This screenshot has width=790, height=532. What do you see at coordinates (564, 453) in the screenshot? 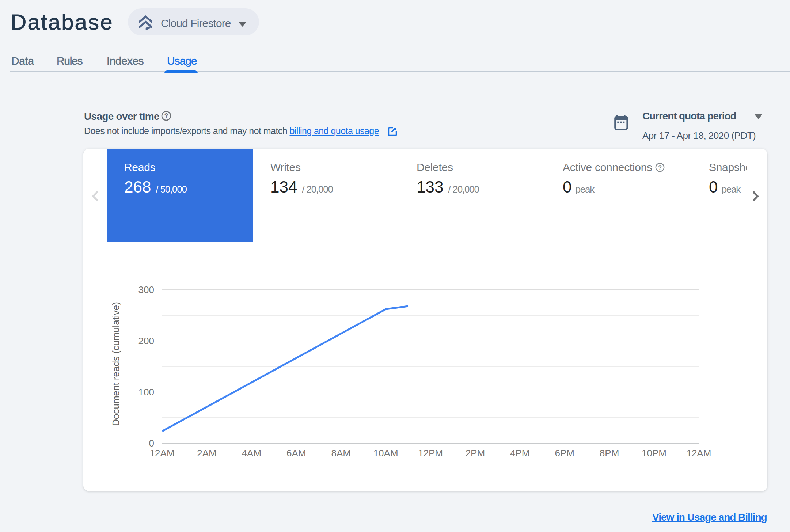
I see `svg-text: 6PM` at bounding box center [564, 453].